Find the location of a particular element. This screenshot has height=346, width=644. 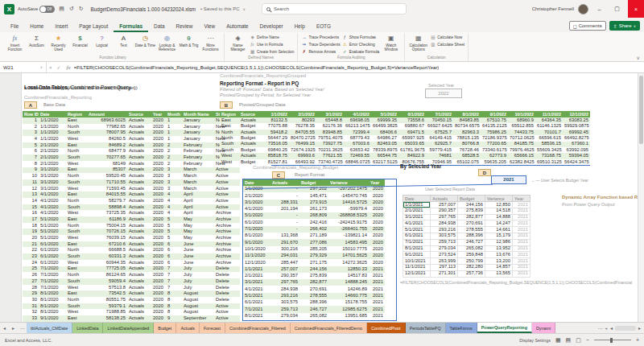

sheet-tab-periodstablepq: PeriodsTablePQ is located at coordinates (426, 328).